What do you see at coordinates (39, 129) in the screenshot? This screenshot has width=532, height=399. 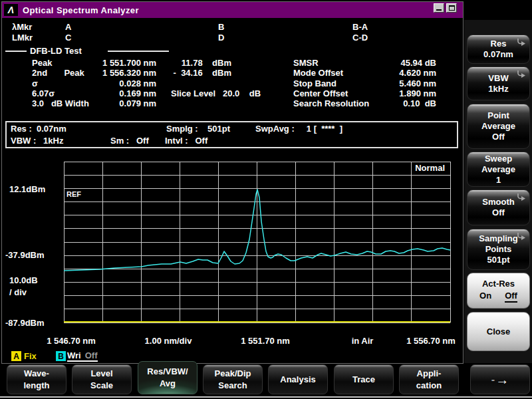 I see `status-res: Res : 0.07nm` at bounding box center [39, 129].